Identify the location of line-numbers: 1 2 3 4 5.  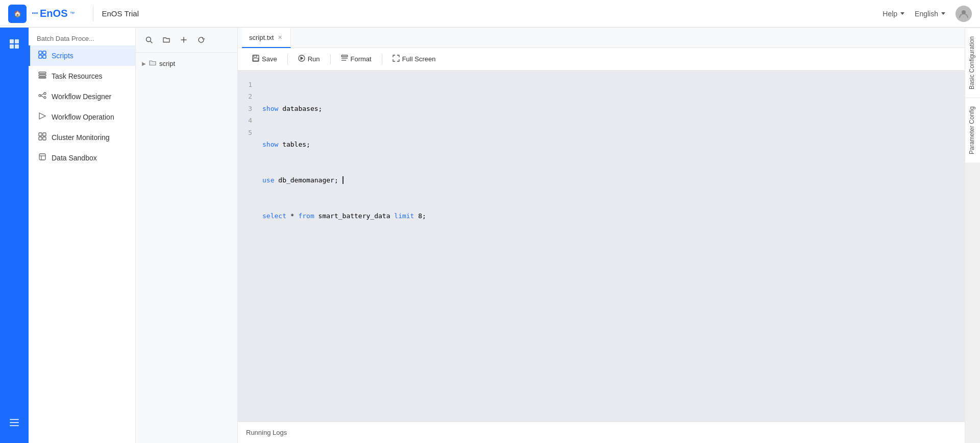
(248, 246).